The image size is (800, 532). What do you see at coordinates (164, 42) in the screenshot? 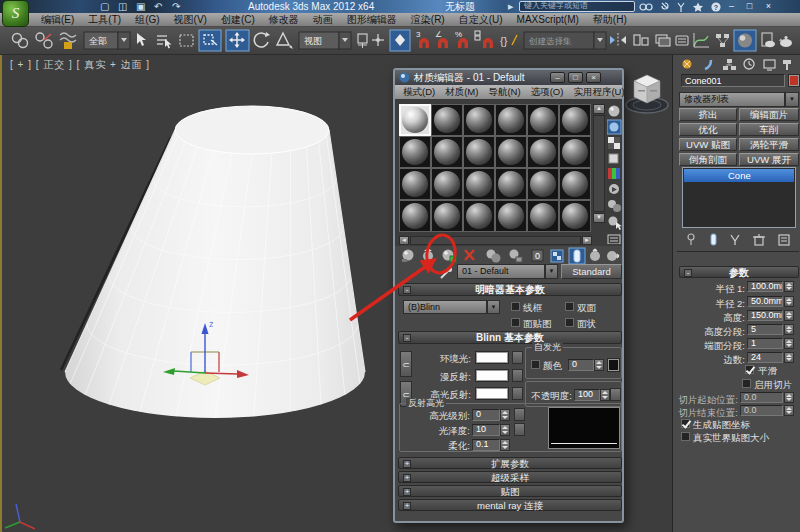
I see `select-by-name-icon` at bounding box center [164, 42].